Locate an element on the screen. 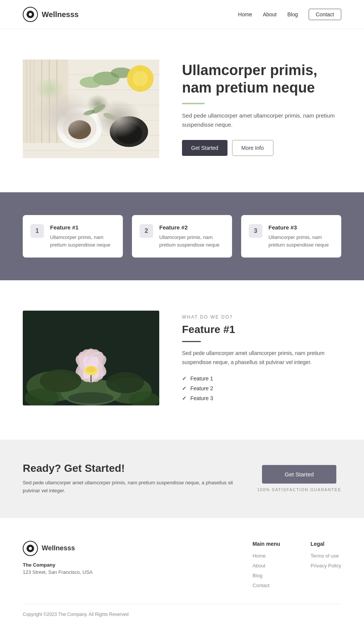 This screenshot has height=633, width=364. nav-links: Home About Blog Contact is located at coordinates (290, 14).